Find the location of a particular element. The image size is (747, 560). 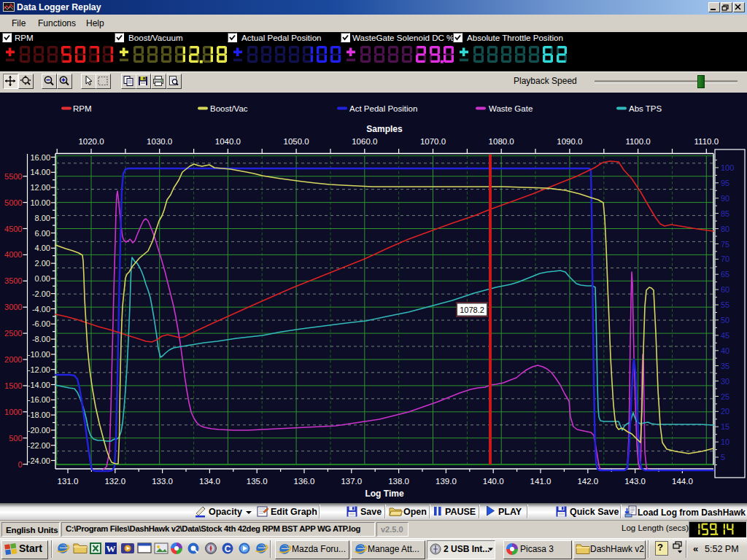

svg-text: 30 is located at coordinates (725, 381).